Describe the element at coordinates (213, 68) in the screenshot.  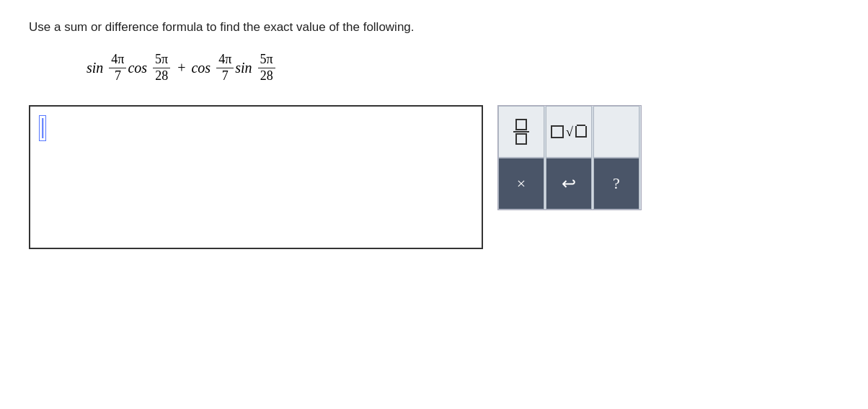
I see `term3: cos 4π 7` at that location.